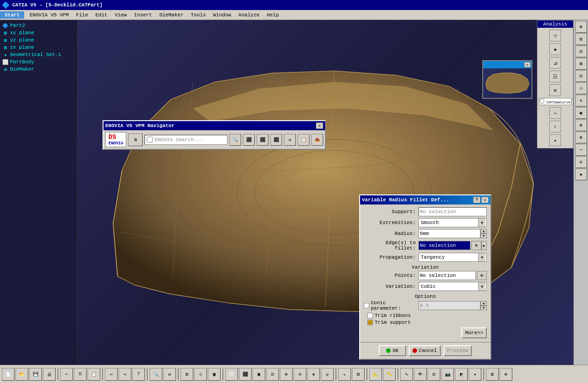  What do you see at coordinates (366, 306) in the screenshot?
I see `conic-checkbox` at bounding box center [366, 306].